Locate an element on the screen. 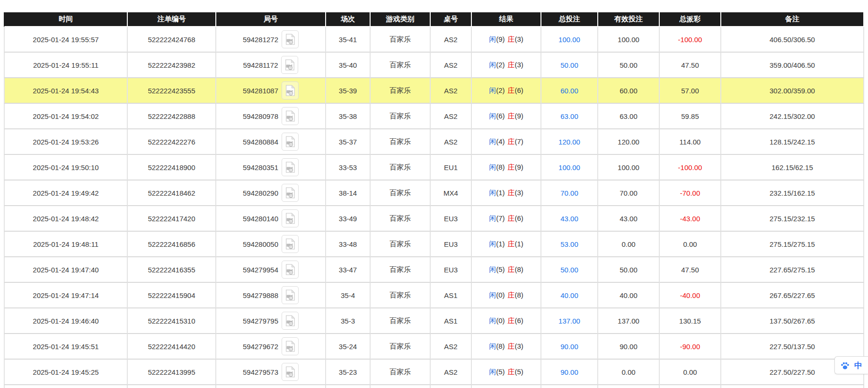 The width and height of the screenshot is (868, 388). cell-session: 35-23 is located at coordinates (348, 372).